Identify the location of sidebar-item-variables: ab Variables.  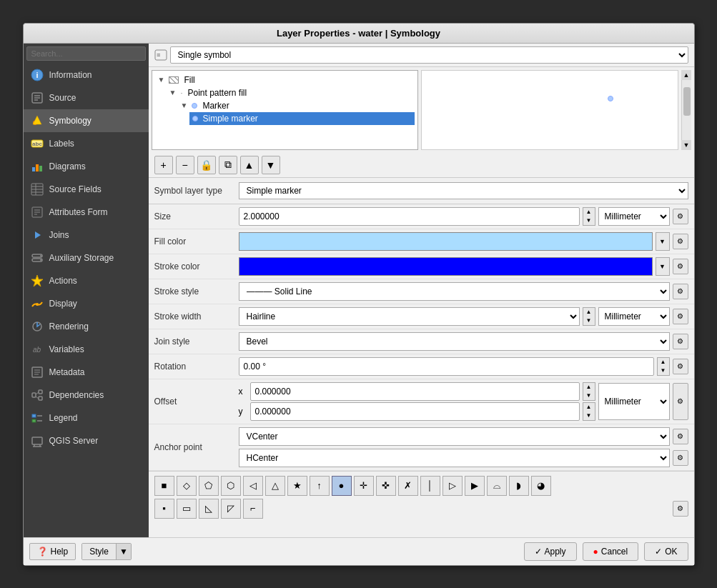
(86, 349).